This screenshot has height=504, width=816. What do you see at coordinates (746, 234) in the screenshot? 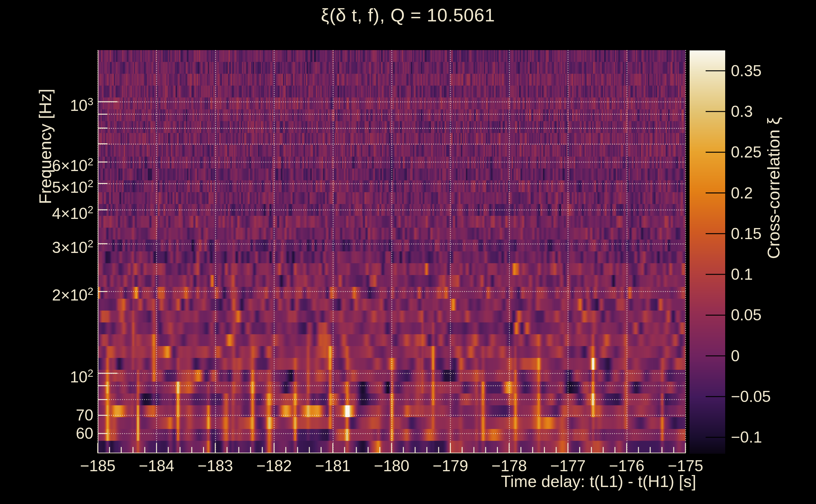
I see `colorbar-tick-label: 0.15` at bounding box center [746, 234].